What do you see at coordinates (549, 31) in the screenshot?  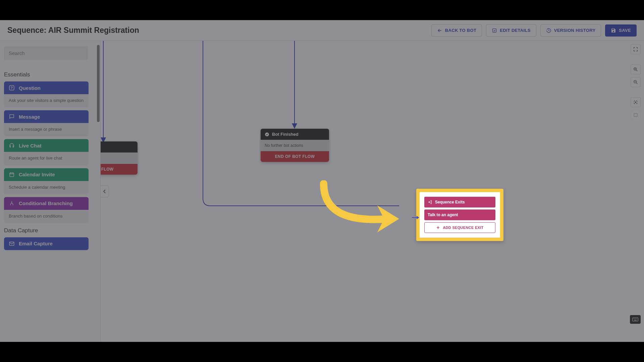 I see `history-icon` at bounding box center [549, 31].